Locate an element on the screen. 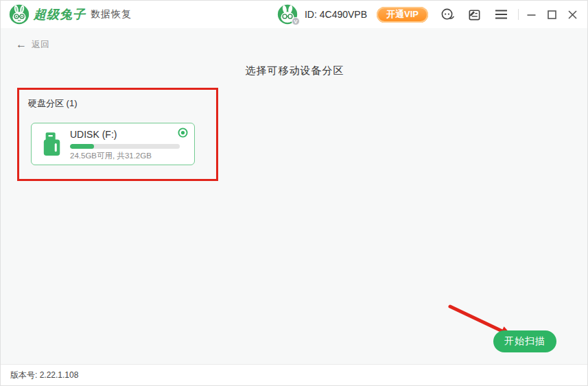 The image size is (588, 386). maximize-button is located at coordinates (552, 14).